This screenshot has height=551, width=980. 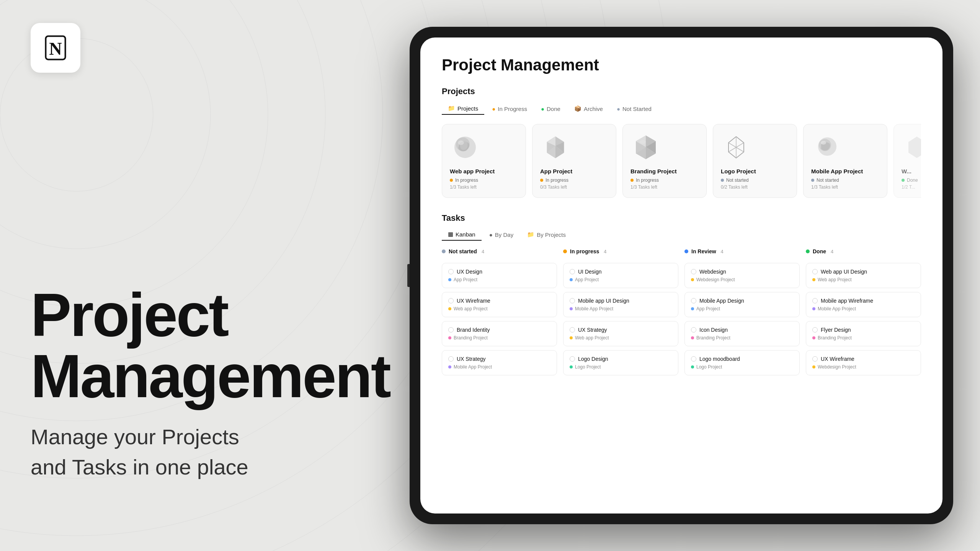 What do you see at coordinates (665, 161) in the screenshot?
I see `project-card-branding: Branding Project In progress 1/3 Tasks l…` at bounding box center [665, 161].